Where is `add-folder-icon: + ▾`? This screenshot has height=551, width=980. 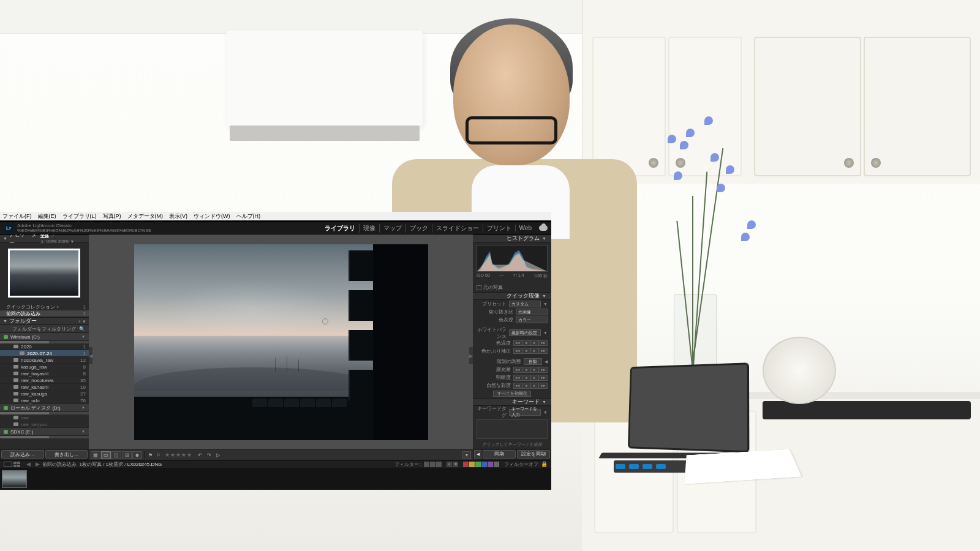 add-folder-icon: + ▾ is located at coordinates (82, 321).